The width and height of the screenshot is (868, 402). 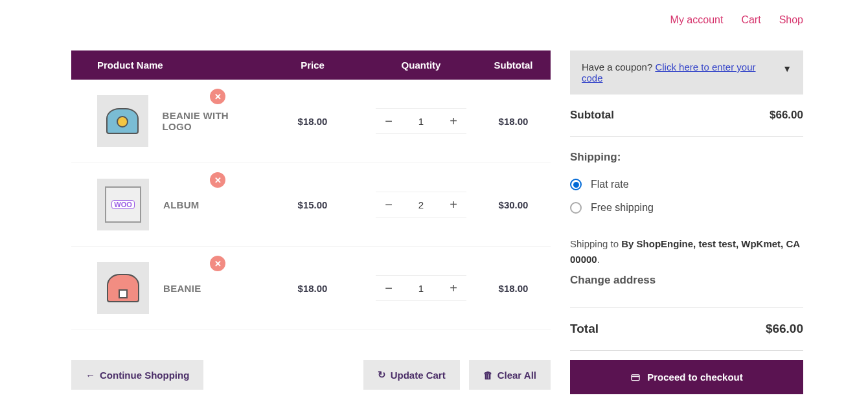 What do you see at coordinates (517, 375) in the screenshot?
I see `clear-label: Clear All` at bounding box center [517, 375].